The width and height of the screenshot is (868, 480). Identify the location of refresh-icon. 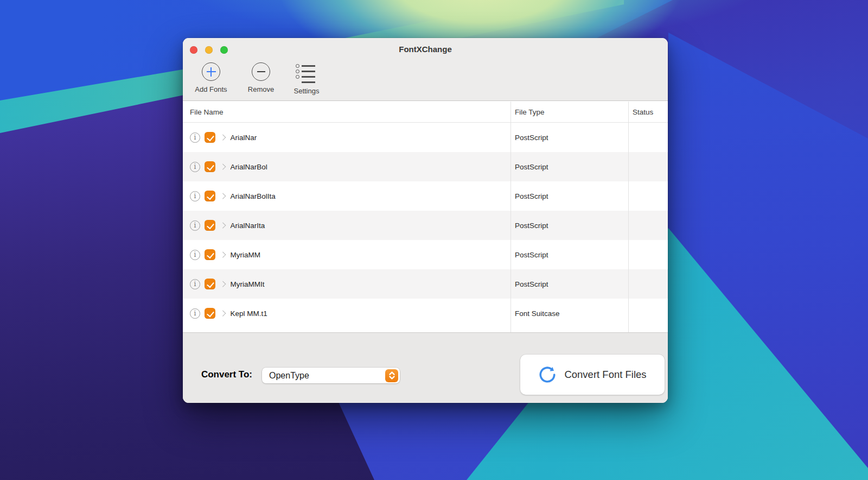
(547, 375).